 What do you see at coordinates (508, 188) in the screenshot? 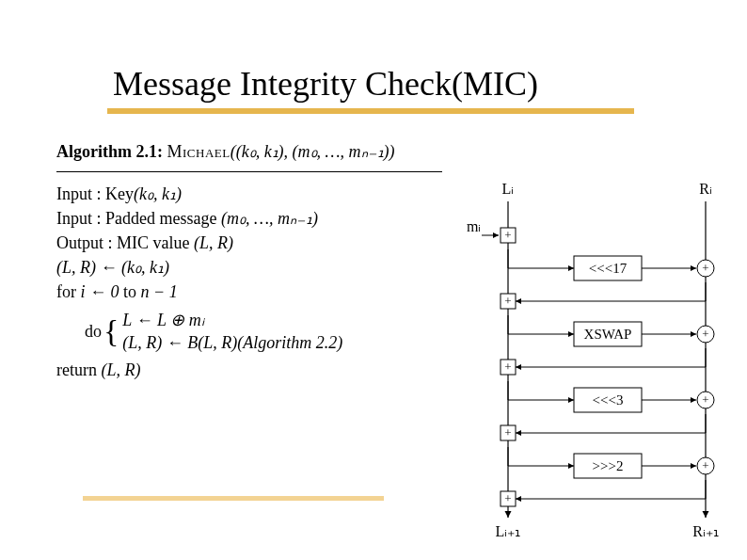
I see `label-Li: Lᵢ` at bounding box center [508, 188].